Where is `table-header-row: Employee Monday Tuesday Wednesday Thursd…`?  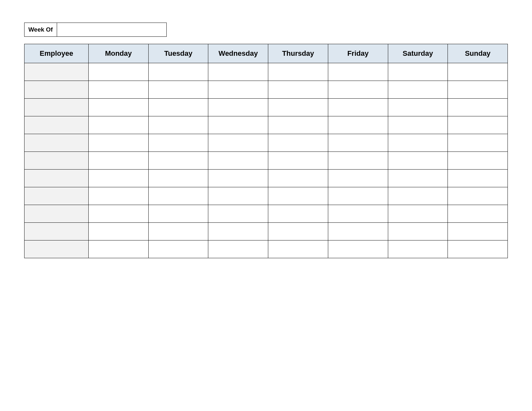
table-header-row: Employee Monday Tuesday Wednesday Thursd… is located at coordinates (266, 54).